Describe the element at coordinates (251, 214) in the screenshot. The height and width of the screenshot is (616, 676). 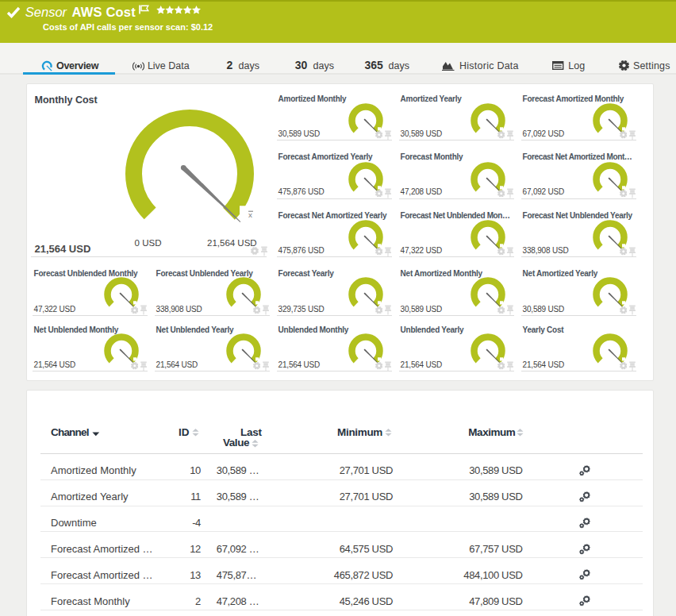
I see `svg-text: x` at that location.